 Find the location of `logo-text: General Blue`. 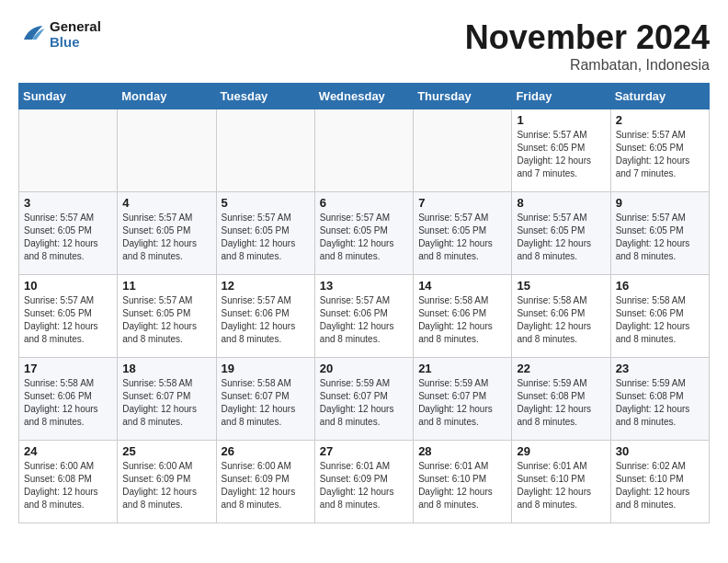

logo-text: General Blue is located at coordinates (75, 34).